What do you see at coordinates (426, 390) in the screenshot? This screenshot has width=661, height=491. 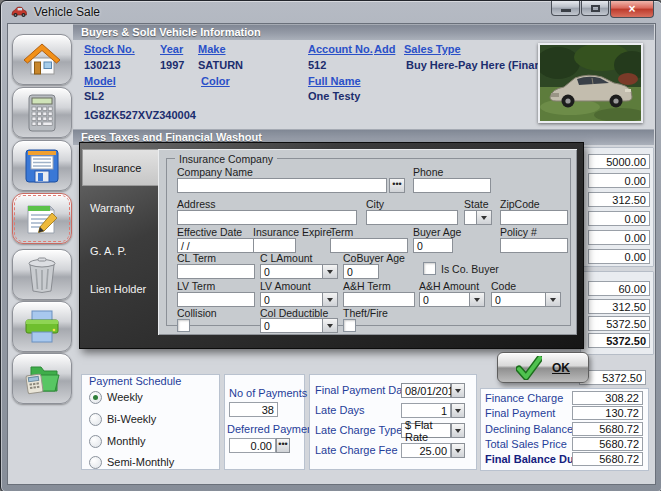 I see `final-payment-date-combo: 08/01/2013` at bounding box center [426, 390].